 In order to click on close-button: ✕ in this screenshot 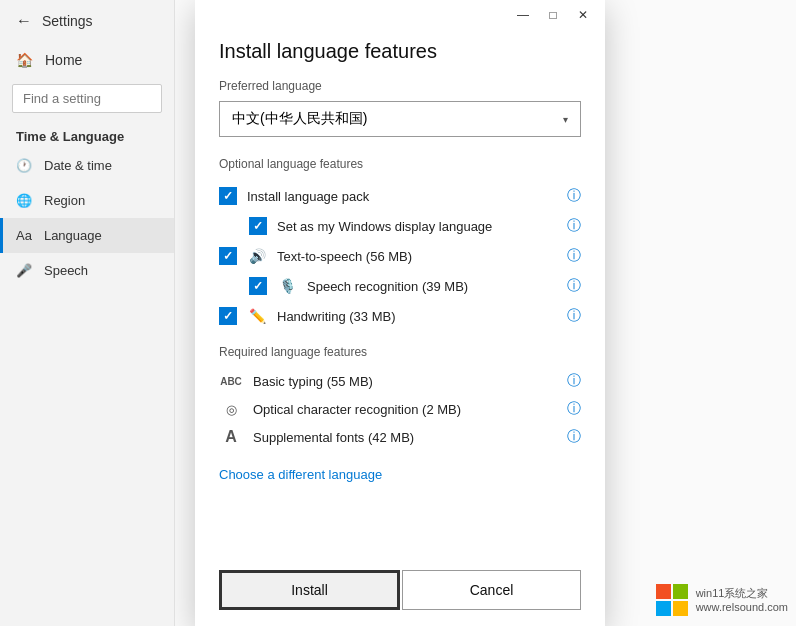, I will do `click(583, 15)`.